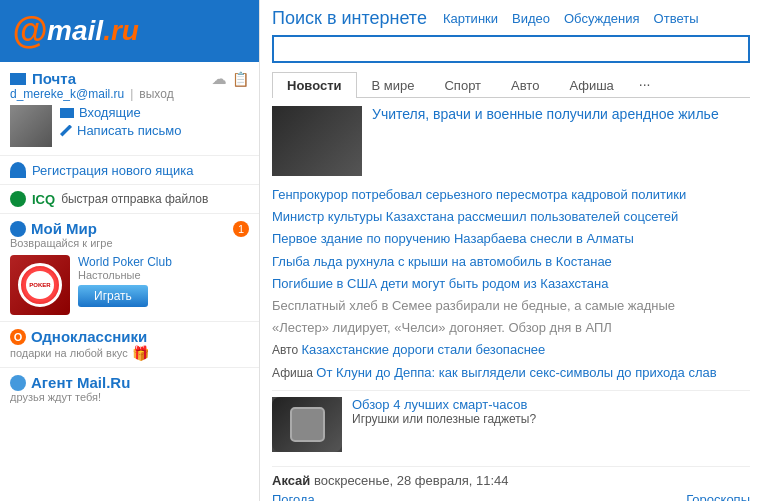 Image resolution: width=762 pixels, height=501 pixels. Describe the element at coordinates (240, 79) in the screenshot. I see `calendar-icon: 📋` at that location.